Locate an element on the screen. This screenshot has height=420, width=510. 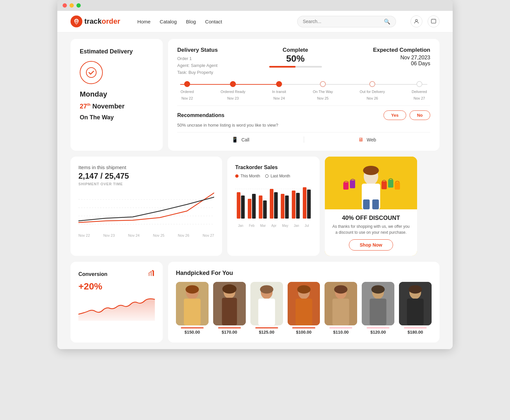
user-icon-btn is located at coordinates (416, 21).